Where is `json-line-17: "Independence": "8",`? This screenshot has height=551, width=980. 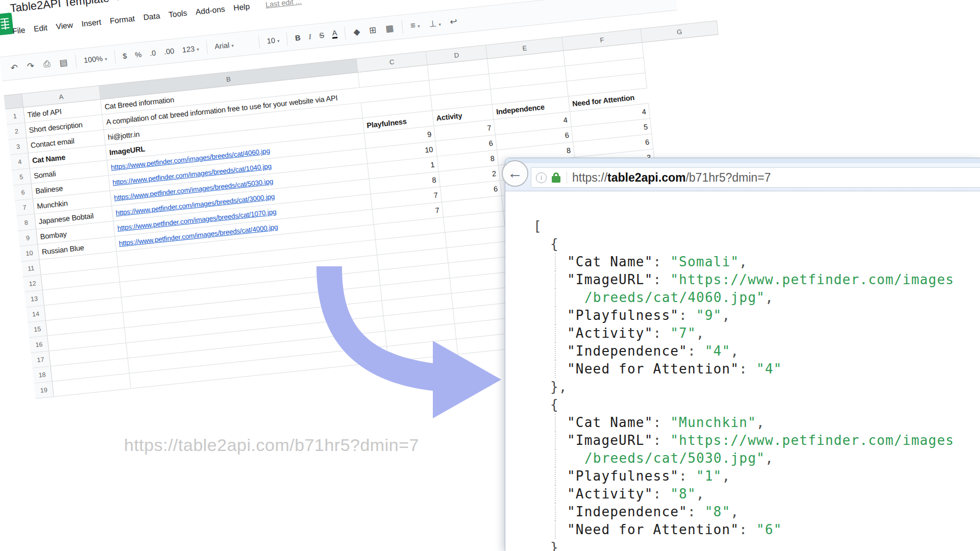 json-line-17: "Independence": "8", is located at coordinates (743, 512).